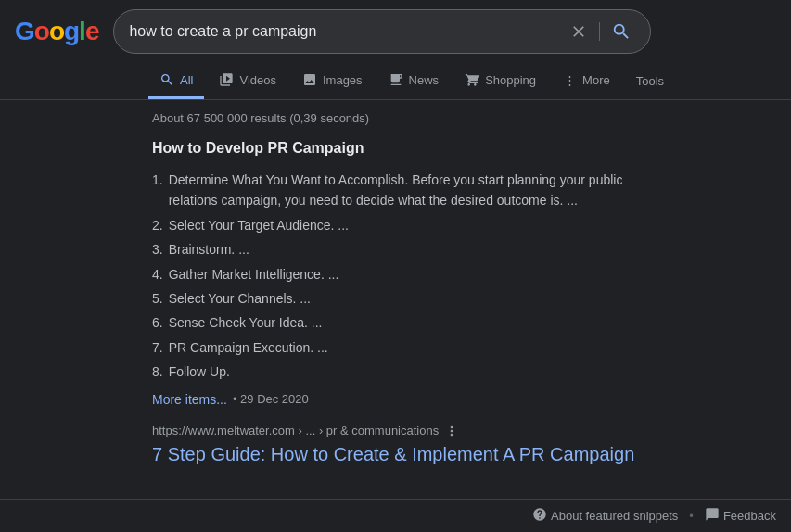 This screenshot has width=791, height=532. Describe the element at coordinates (395, 323) in the screenshot. I see `list-item: 6. Sense Check Your Idea. ...` at that location.